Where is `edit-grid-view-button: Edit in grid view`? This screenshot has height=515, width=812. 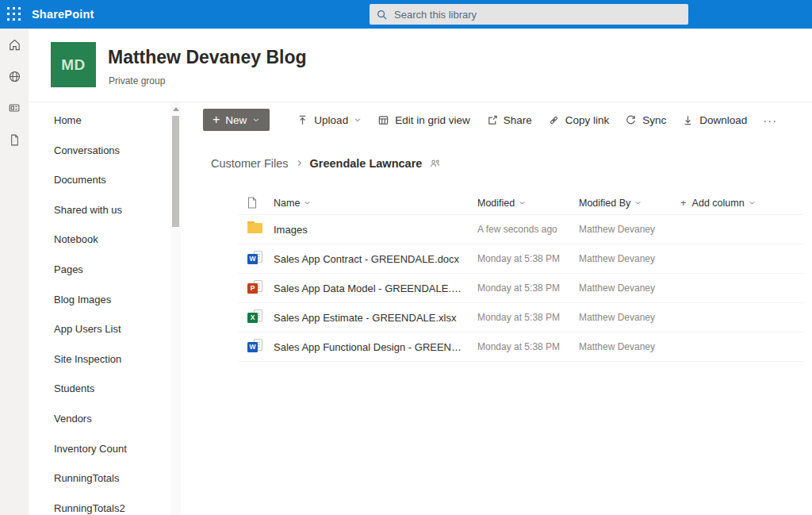
edit-grid-view-button: Edit in grid view is located at coordinates (423, 120).